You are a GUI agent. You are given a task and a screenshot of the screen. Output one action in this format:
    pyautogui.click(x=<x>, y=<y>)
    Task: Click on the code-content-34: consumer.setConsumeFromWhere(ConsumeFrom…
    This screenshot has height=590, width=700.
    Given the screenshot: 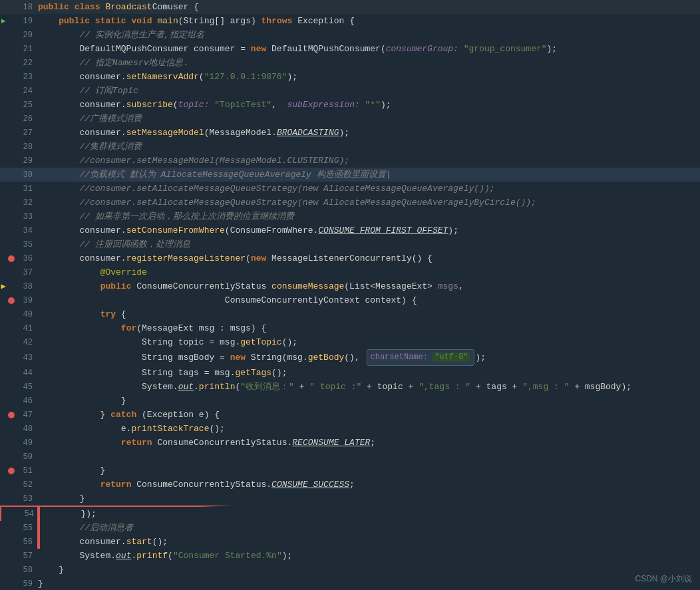 What is the action you would take?
    pyautogui.click(x=366, y=230)
    